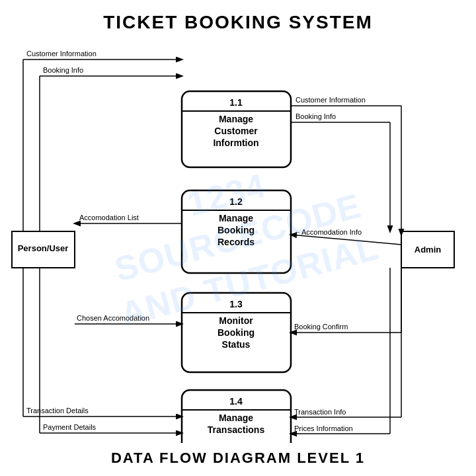 This screenshot has width=476, height=476. What do you see at coordinates (236, 242) in the screenshot?
I see `box-1-2-label3: Records` at bounding box center [236, 242].